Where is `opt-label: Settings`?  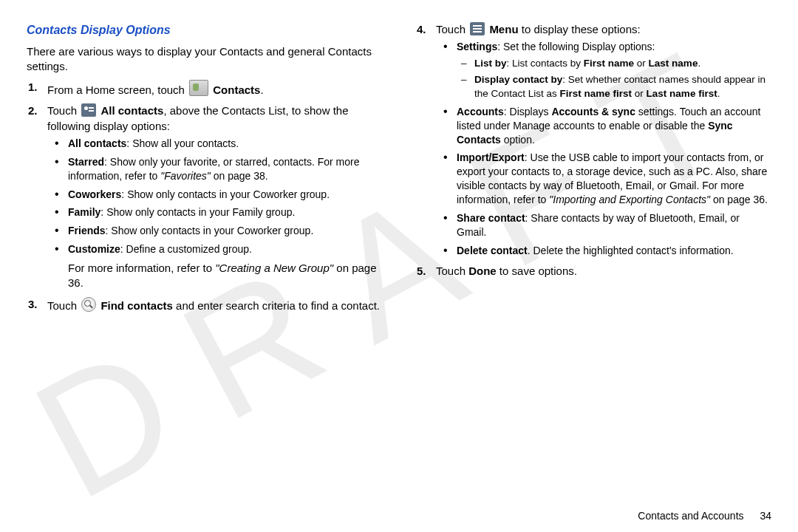 opt-label: Settings is located at coordinates (477, 47).